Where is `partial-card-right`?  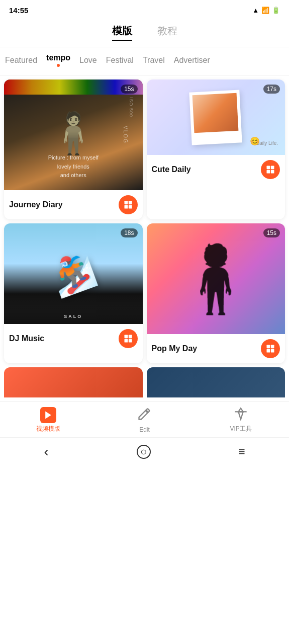 partial-card-right is located at coordinates (216, 382).